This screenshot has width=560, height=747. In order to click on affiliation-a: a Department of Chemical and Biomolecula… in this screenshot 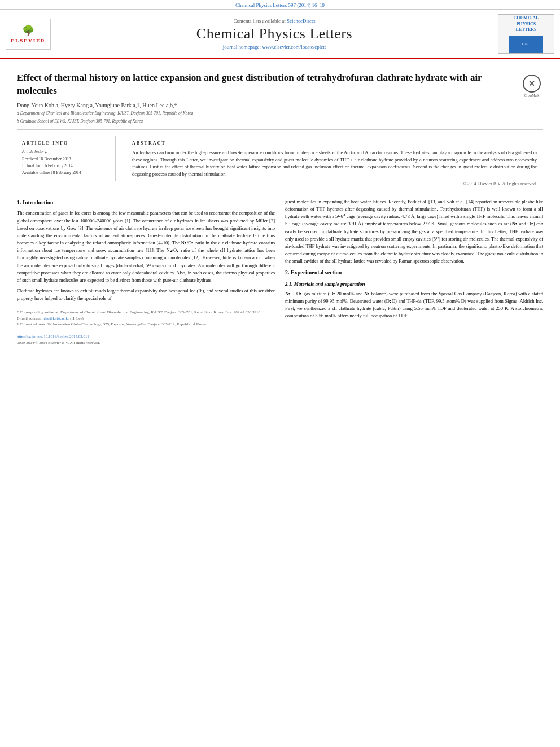, I will do `click(264, 114)`.